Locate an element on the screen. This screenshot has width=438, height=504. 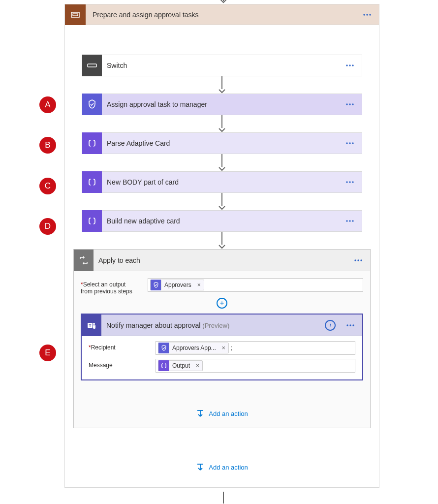
step-build-card: Build new adaptive card is located at coordinates (222, 221).